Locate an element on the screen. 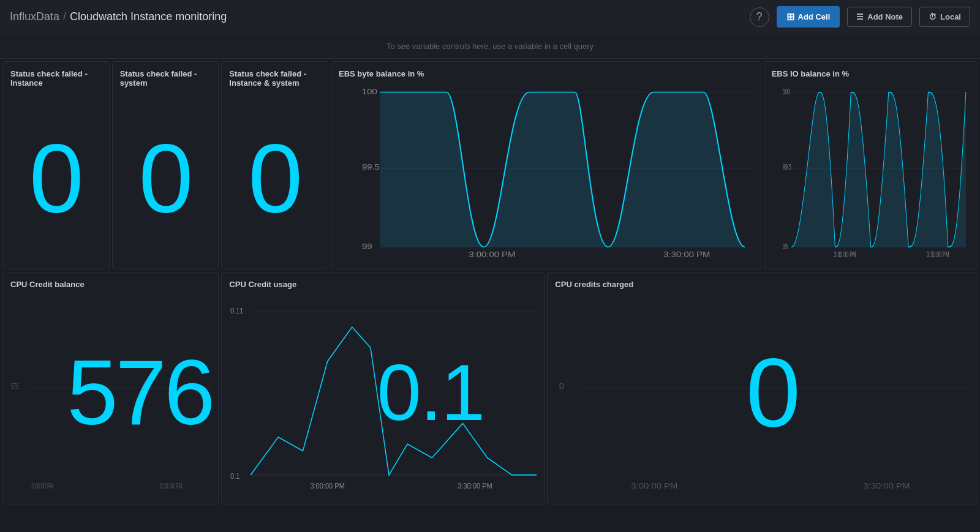 The width and height of the screenshot is (980, 532). local-button: ⏱ Local is located at coordinates (944, 17).